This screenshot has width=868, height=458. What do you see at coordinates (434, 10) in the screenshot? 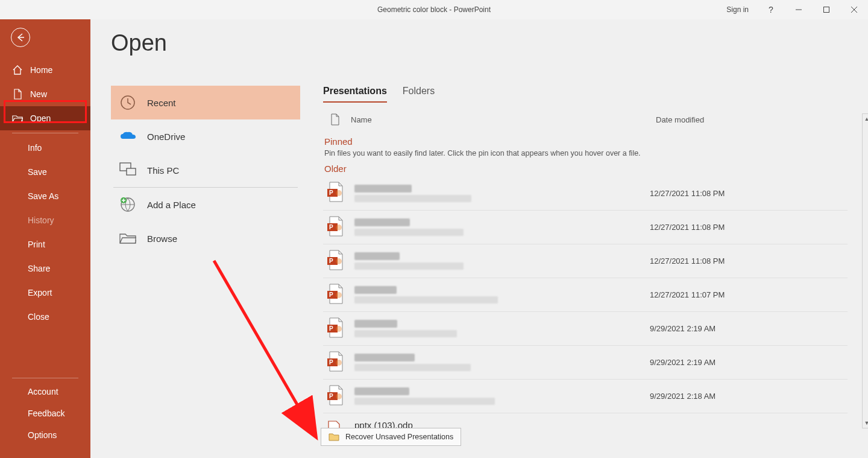
I see `title-bar: Geometric color block - PowerPoint Sign …` at bounding box center [434, 10].